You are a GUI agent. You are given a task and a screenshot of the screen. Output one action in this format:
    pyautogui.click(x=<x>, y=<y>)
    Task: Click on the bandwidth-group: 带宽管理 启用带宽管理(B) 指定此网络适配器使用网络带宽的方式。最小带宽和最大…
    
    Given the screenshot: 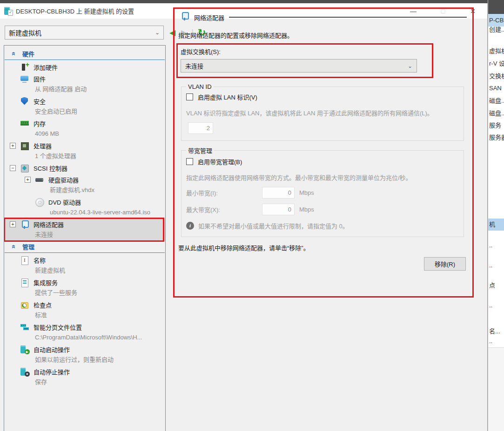 What is the action you would take?
    pyautogui.click(x=323, y=192)
    